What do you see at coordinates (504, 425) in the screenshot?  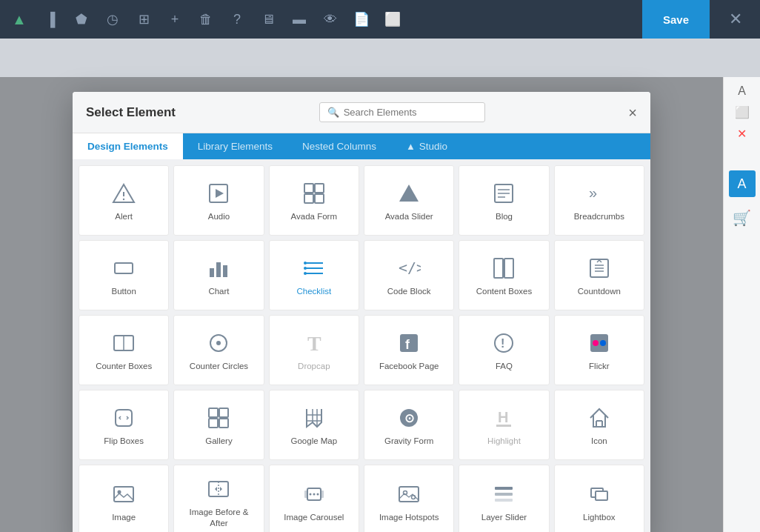 I see `element-highlight: H Highlight` at bounding box center [504, 425].